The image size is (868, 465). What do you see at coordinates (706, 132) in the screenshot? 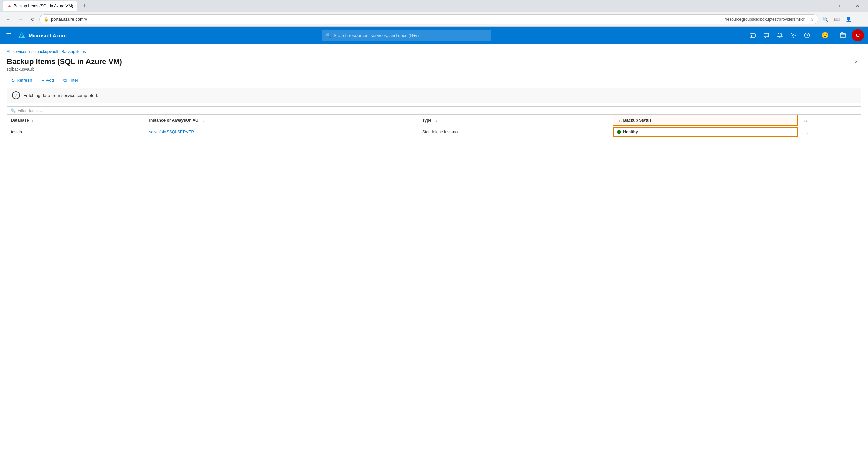
I see `backup-status-cell: Healthy` at bounding box center [706, 132].